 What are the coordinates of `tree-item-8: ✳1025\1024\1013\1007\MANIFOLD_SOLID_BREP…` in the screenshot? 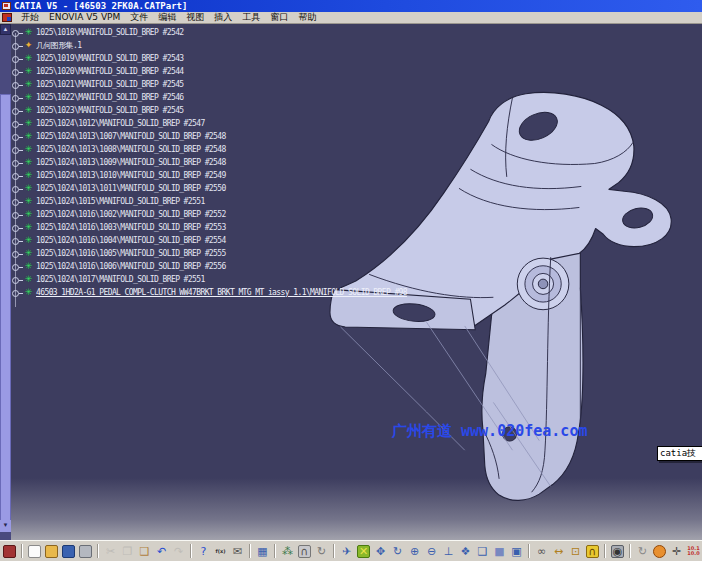 It's located at (209, 136).